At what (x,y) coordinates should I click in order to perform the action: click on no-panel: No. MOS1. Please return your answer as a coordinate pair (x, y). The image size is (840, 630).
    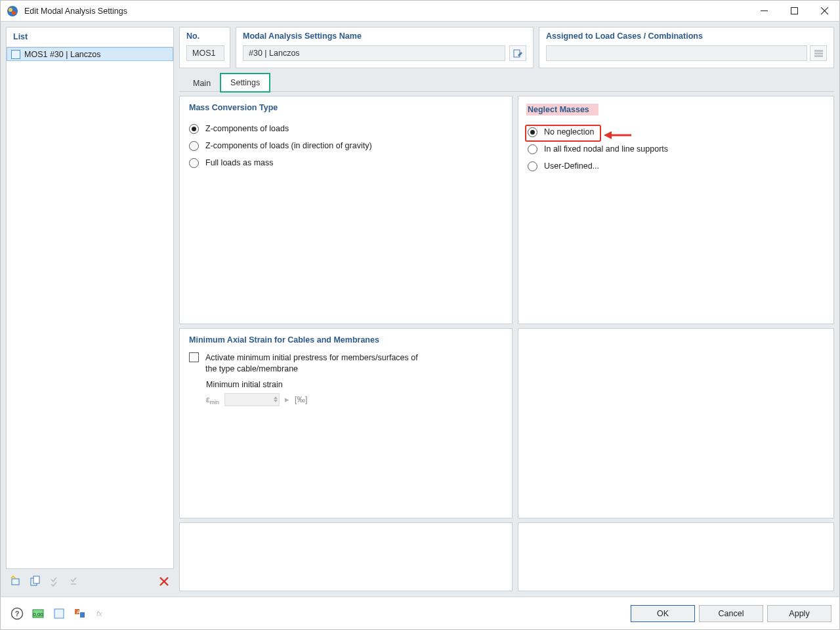
    Looking at the image, I should click on (205, 47).